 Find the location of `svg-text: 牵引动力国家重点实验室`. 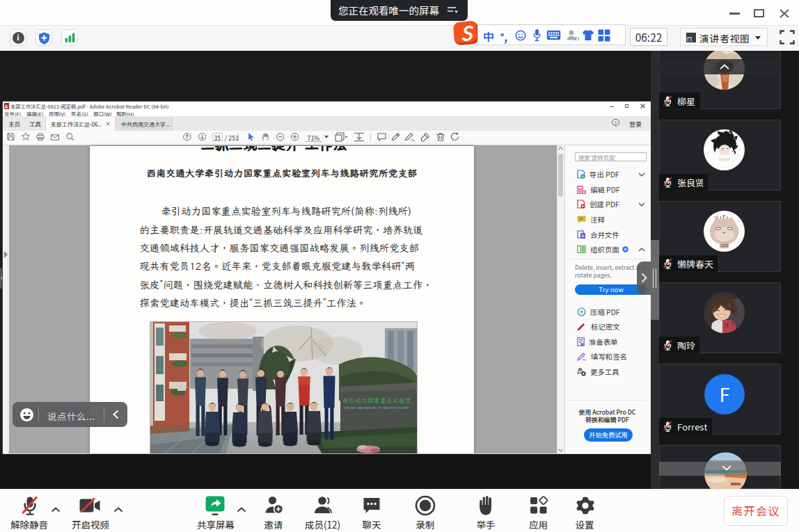

svg-text: 牵引动力国家重点实验室 is located at coordinates (377, 401).